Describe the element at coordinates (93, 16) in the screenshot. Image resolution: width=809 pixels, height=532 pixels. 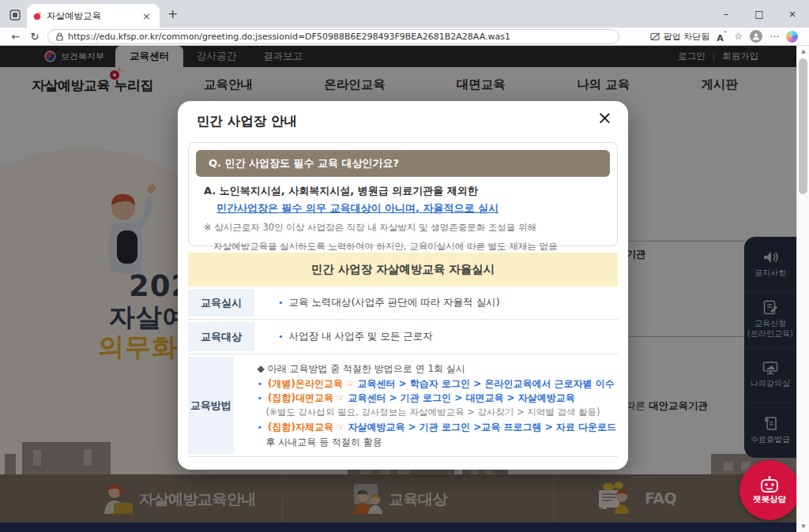
I see `browser-tab: 자살예방교육 ×` at that location.